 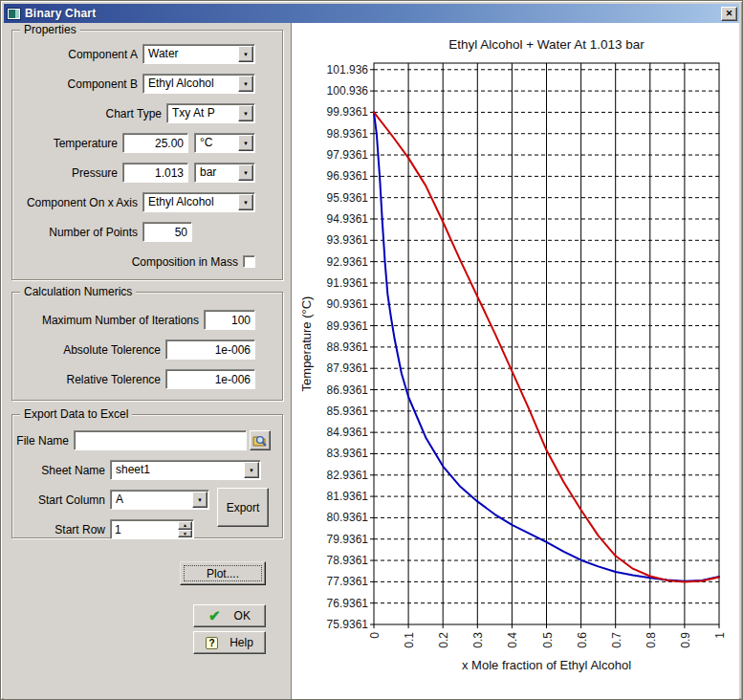 What do you see at coordinates (729, 13) in the screenshot?
I see `close-button: ✕` at bounding box center [729, 13].